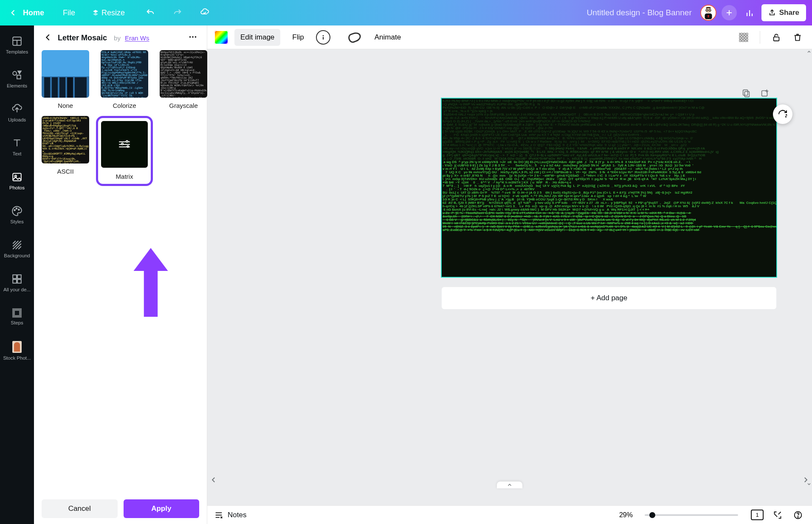 This screenshot has height=524, width=812. Describe the element at coordinates (82, 38) in the screenshot. I see `panel-title: Letter Mosaic` at that location.